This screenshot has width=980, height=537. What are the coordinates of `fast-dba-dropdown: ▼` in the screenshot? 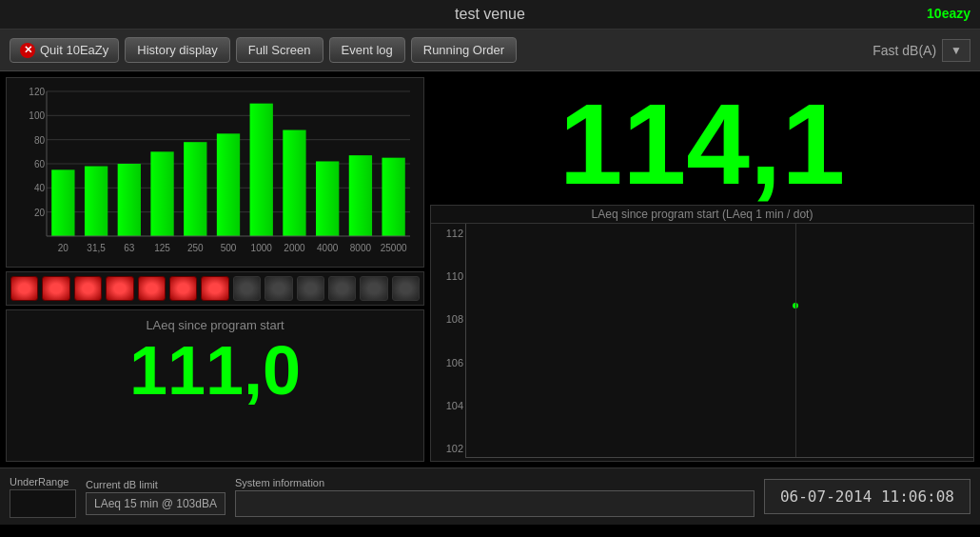 It's located at (956, 50).